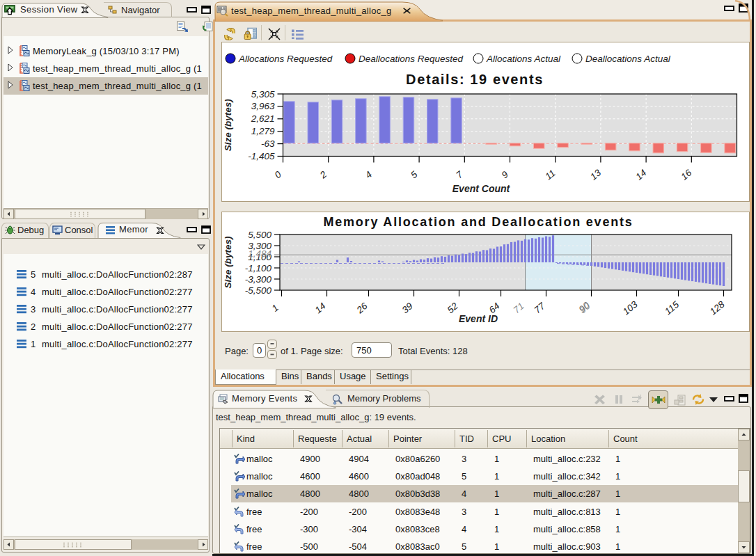 The image size is (756, 556). I want to click on svg-text: 71, so click(519, 308).